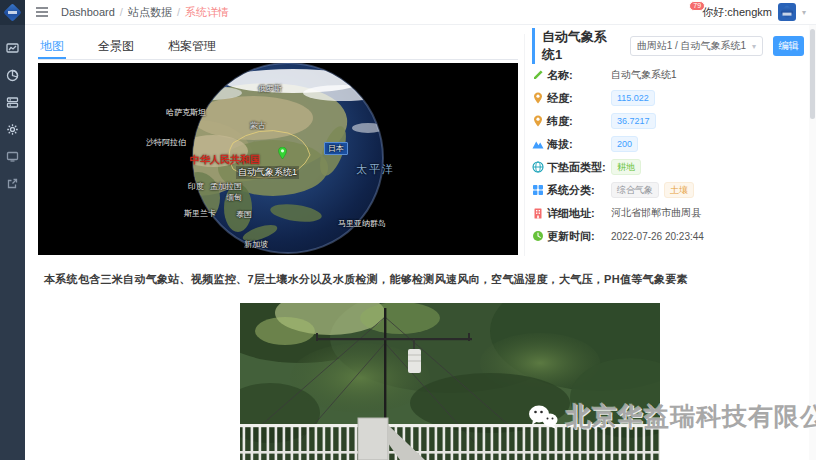 The image size is (816, 460). Describe the element at coordinates (644, 75) in the screenshot. I see `field-name-value: 自动气象系统1` at that location.